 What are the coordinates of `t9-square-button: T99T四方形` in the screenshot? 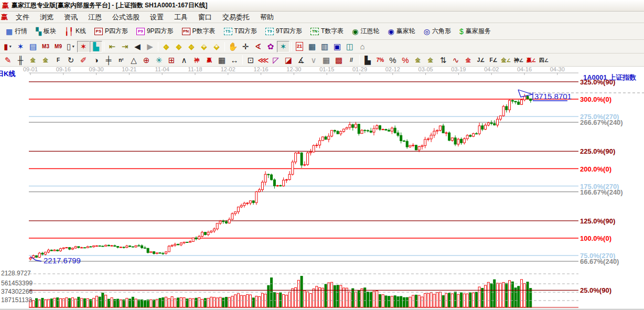 It's located at (284, 31).